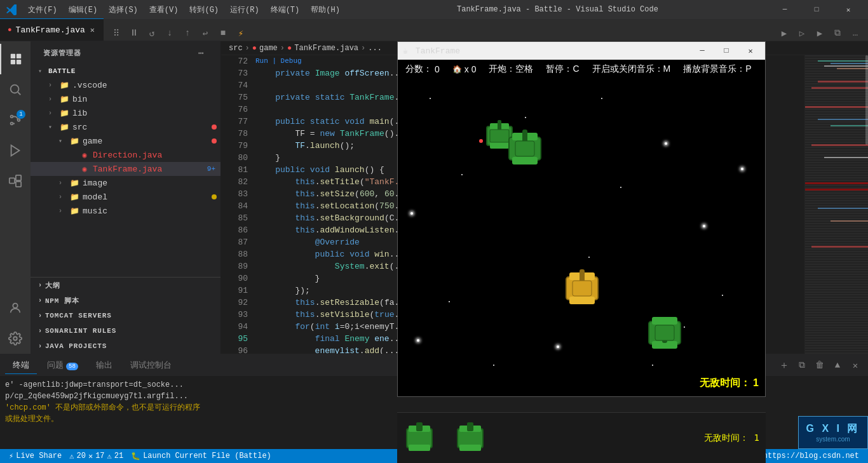 The width and height of the screenshot is (868, 463). What do you see at coordinates (123, 10) in the screenshot?
I see `menu-select: 选择(S)` at bounding box center [123, 10].